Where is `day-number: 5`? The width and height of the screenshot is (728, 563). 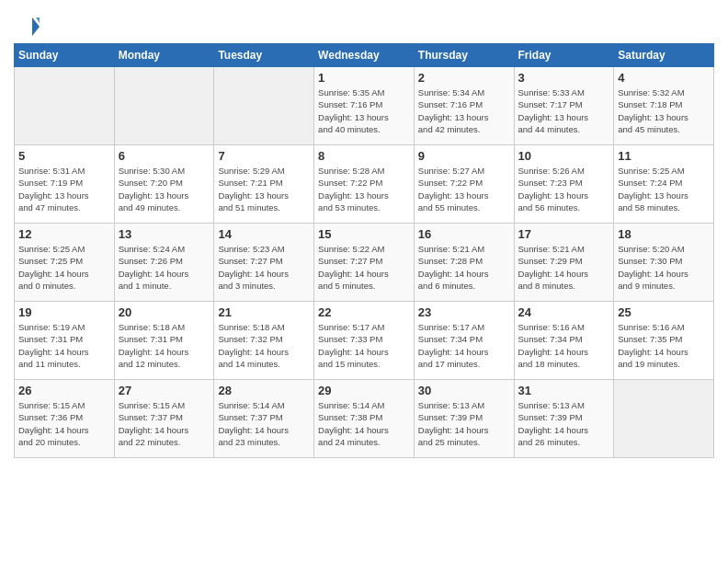
day-number: 5 is located at coordinates (64, 156).